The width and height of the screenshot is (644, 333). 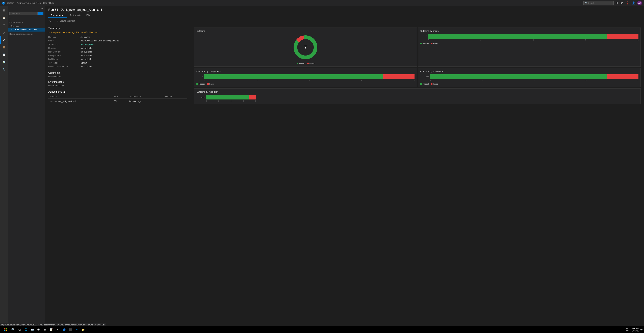 I want to click on sidebar-test-runs-section: ▾ Test runs, so click(x=26, y=26).